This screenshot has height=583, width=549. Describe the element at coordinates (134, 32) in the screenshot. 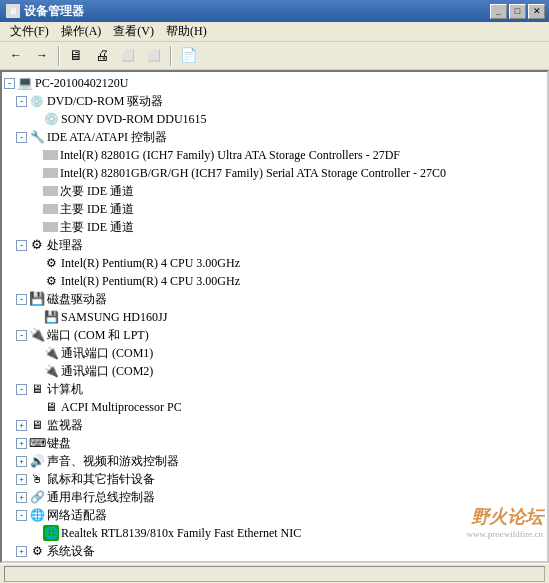

I see `menu-view: 查看(V)` at that location.